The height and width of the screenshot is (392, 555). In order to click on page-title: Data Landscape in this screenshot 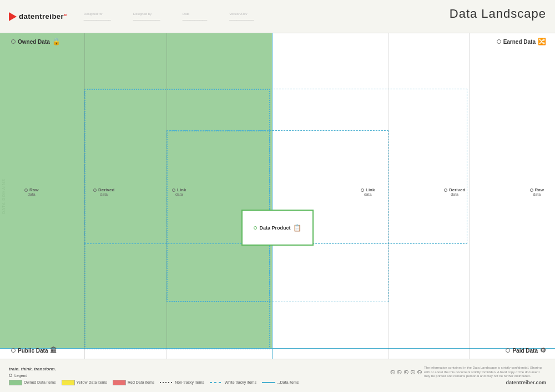, I will do `click(498, 14)`.